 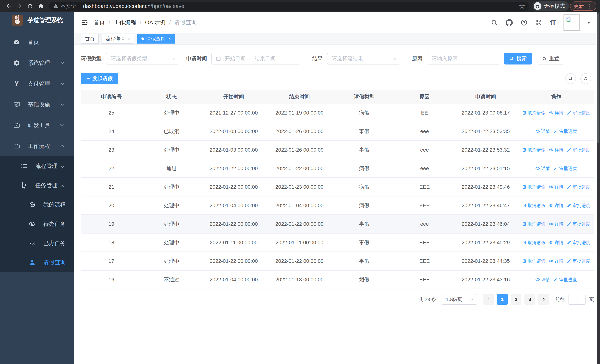 I want to click on table-row: 24 已取消 2022-01-03 00:00:00 2022-01-26 00…, so click(x=338, y=131).